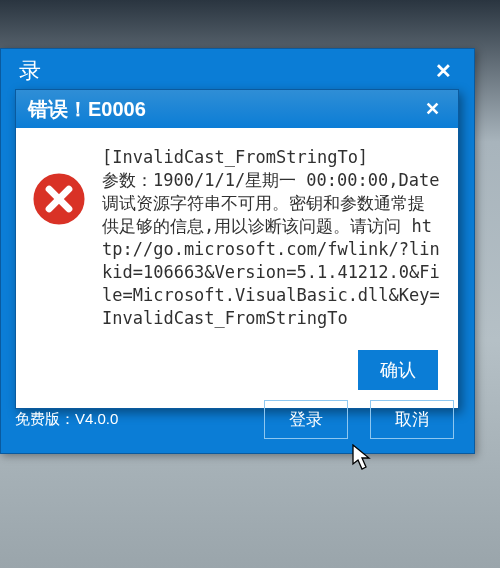 This screenshot has width=500, height=568. Describe the element at coordinates (362, 460) in the screenshot. I see `mouse-cursor-icon` at that location.